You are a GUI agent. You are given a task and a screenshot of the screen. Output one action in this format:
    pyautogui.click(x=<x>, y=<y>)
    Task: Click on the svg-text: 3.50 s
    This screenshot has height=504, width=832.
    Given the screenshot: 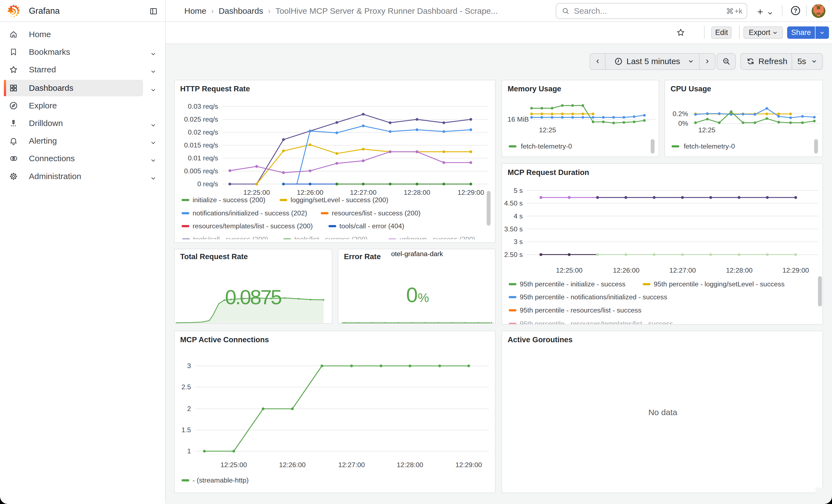 What is the action you would take?
    pyautogui.click(x=513, y=229)
    